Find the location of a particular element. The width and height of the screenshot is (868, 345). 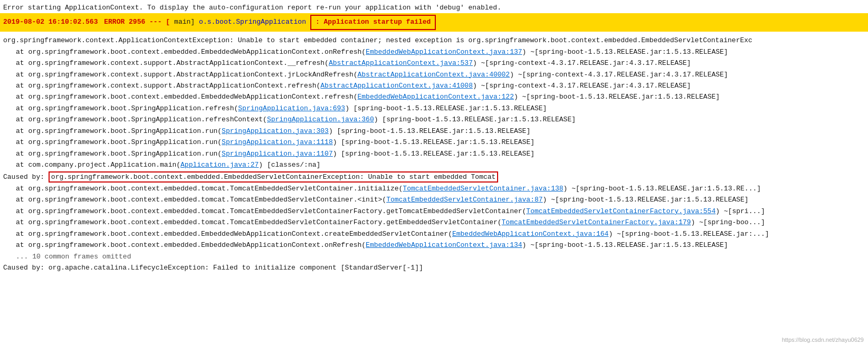

stack-link: SpringApplication.java:1118 is located at coordinates (278, 142).